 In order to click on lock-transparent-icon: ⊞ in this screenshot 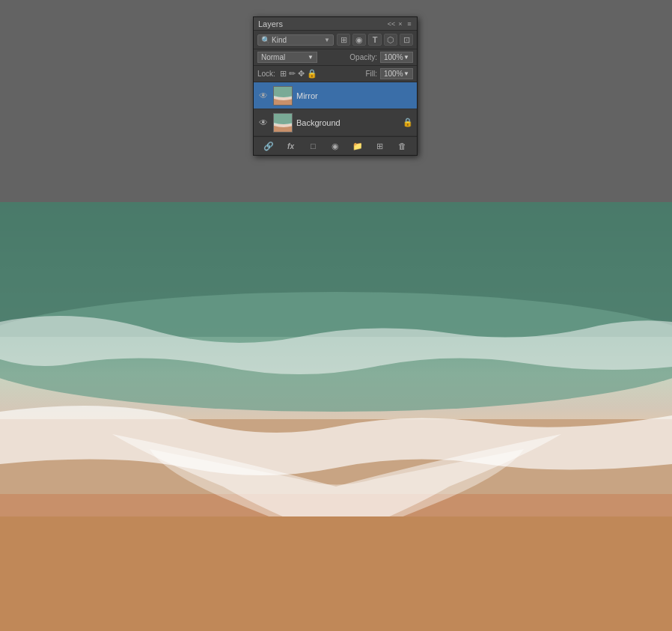, I will do `click(283, 73)`.